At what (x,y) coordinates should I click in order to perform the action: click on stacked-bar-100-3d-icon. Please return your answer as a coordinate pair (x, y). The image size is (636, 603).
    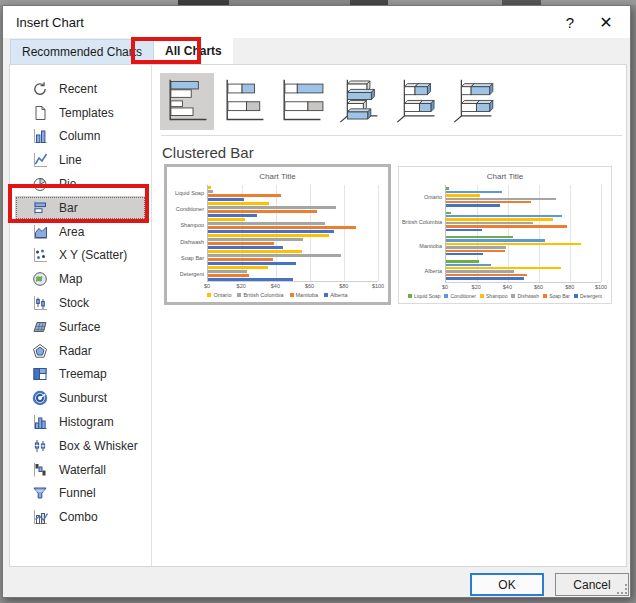
    Looking at the image, I should click on (472, 102).